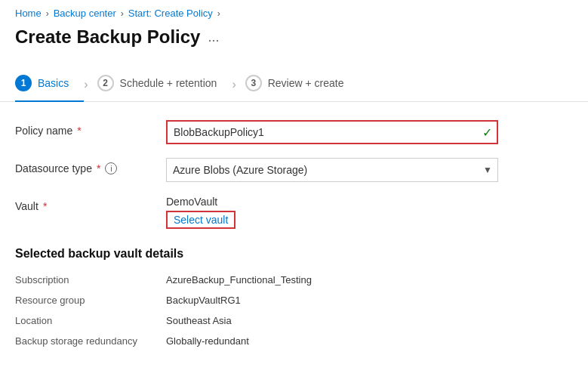  I want to click on breadcrumb-backup-center: Backup center, so click(85, 14).